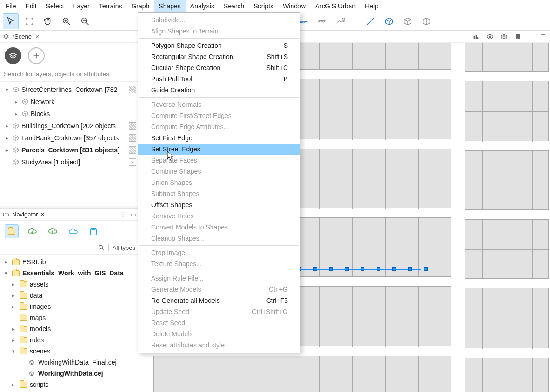 Image resolution: width=550 pixels, height=392 pixels. What do you see at coordinates (322, 21) in the screenshot?
I see `surface-tool-c` at bounding box center [322, 21].